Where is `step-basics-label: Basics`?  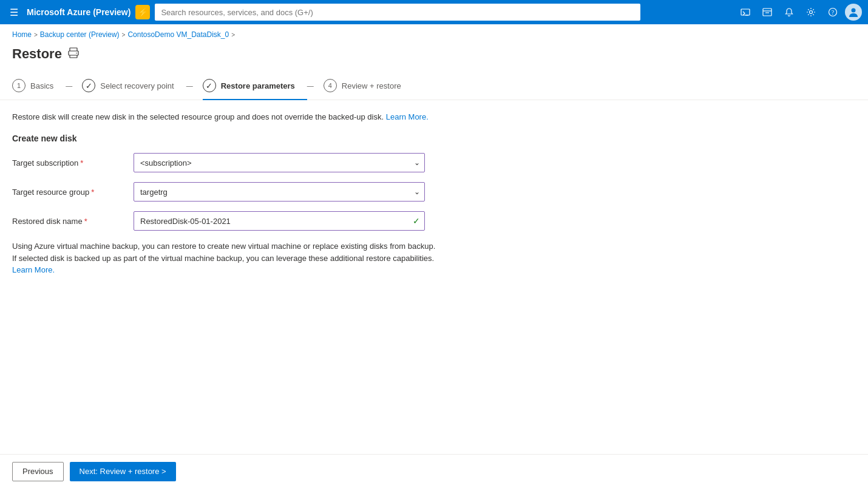 step-basics-label: Basics is located at coordinates (42, 86).